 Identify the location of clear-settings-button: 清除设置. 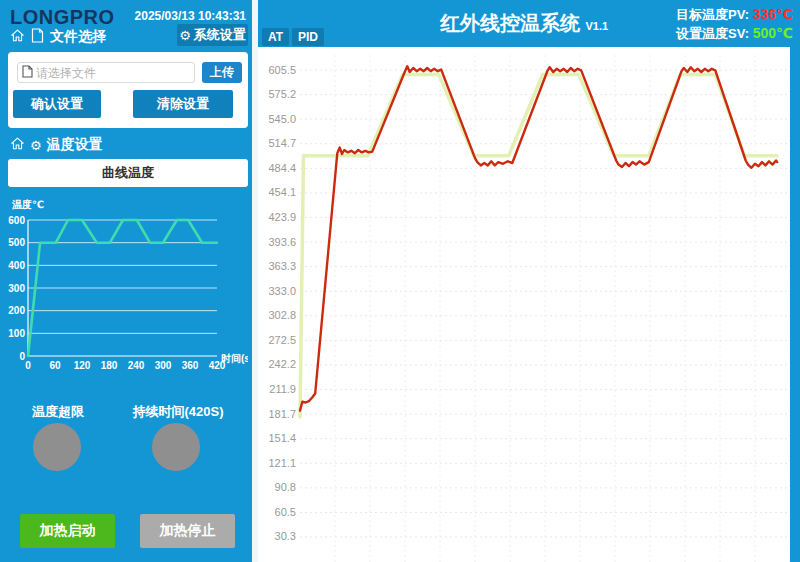
(183, 104).